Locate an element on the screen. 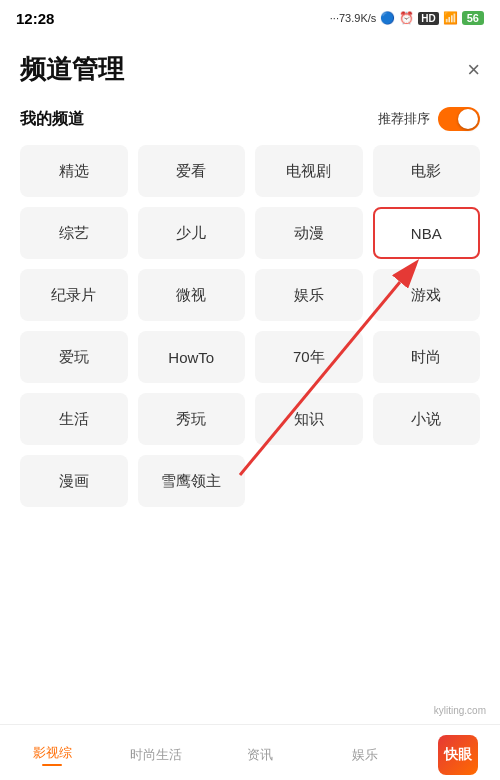  channel-cell-weishi: 微视 is located at coordinates (192, 295).